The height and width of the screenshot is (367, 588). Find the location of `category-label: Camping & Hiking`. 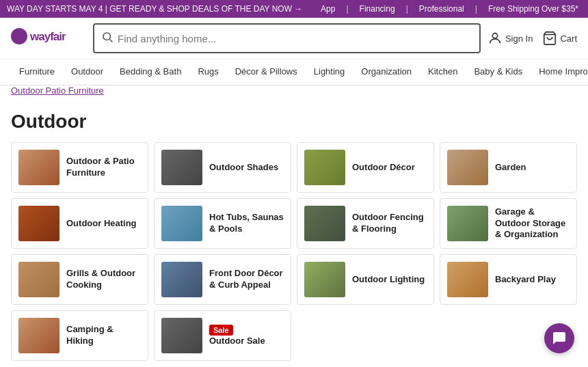

category-label: Camping & Hiking is located at coordinates (104, 336).